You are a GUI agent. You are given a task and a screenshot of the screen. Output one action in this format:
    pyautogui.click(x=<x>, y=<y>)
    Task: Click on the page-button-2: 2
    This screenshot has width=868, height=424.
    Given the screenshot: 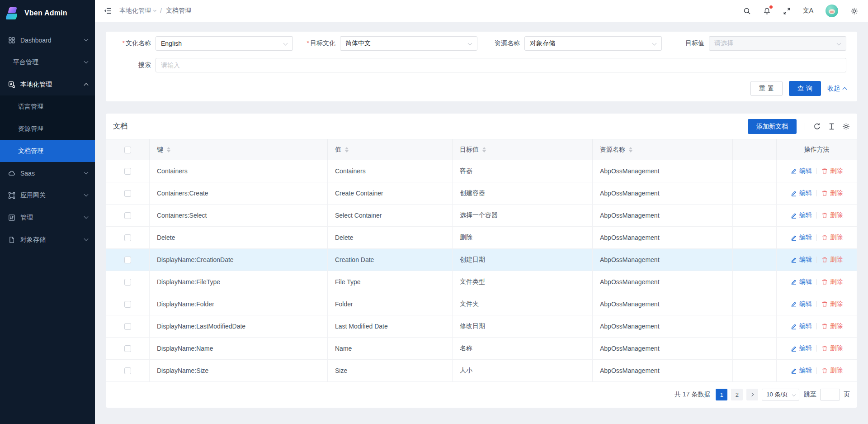 What is the action you would take?
    pyautogui.click(x=737, y=395)
    